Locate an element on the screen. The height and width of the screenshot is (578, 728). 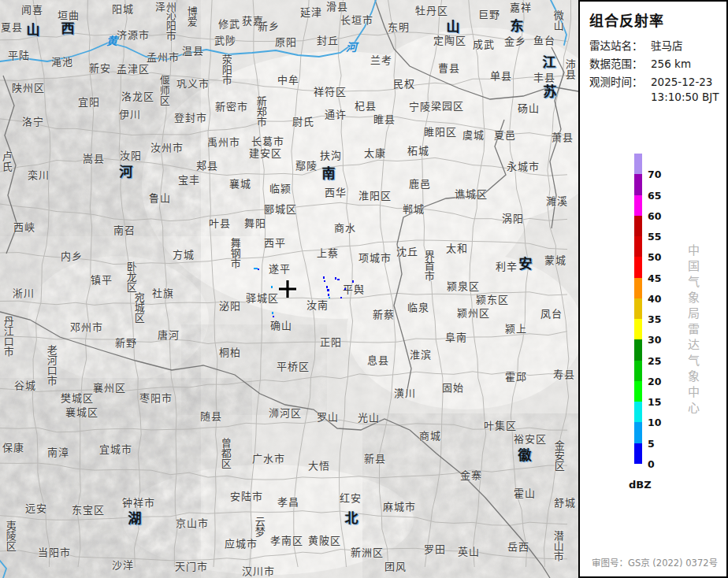
map-label: 汉川市 is located at coordinates (258, 572).